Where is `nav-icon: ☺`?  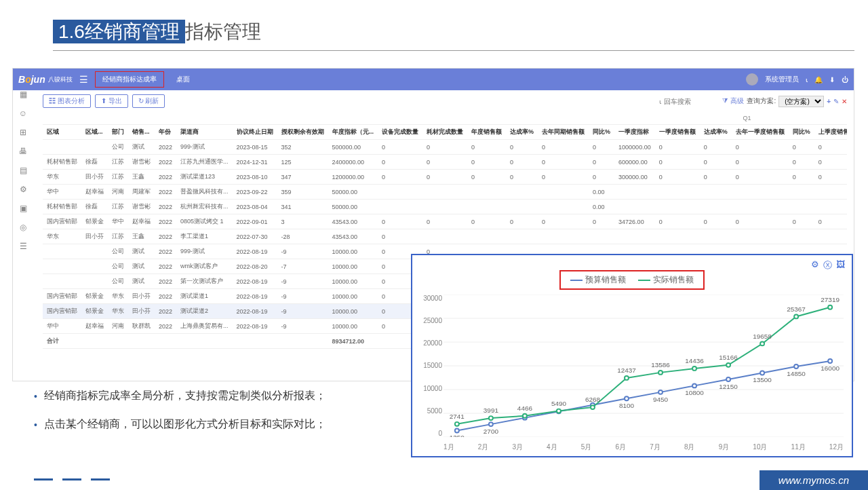 nav-icon: ☺ is located at coordinates (23, 113).